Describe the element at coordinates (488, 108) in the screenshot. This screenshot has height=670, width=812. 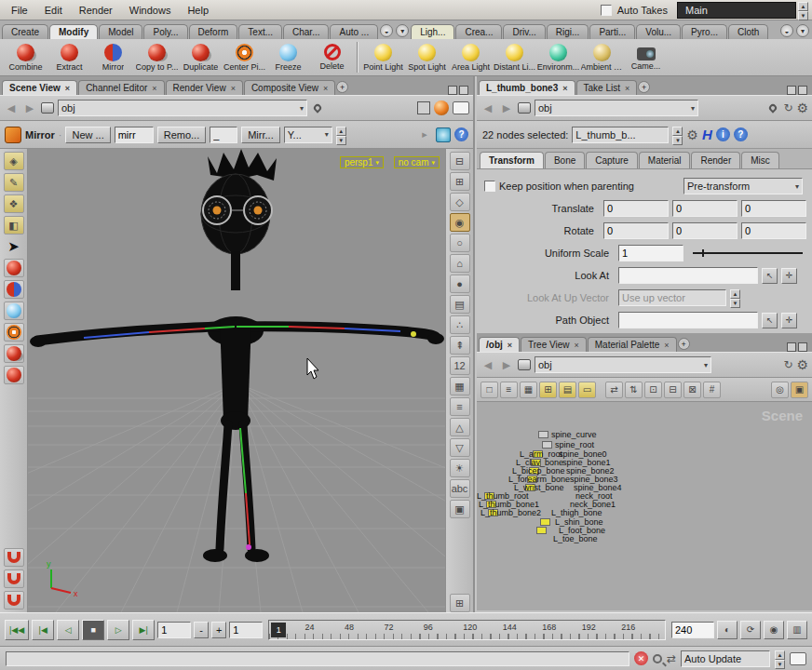
I see `back-icon: ◀` at that location.